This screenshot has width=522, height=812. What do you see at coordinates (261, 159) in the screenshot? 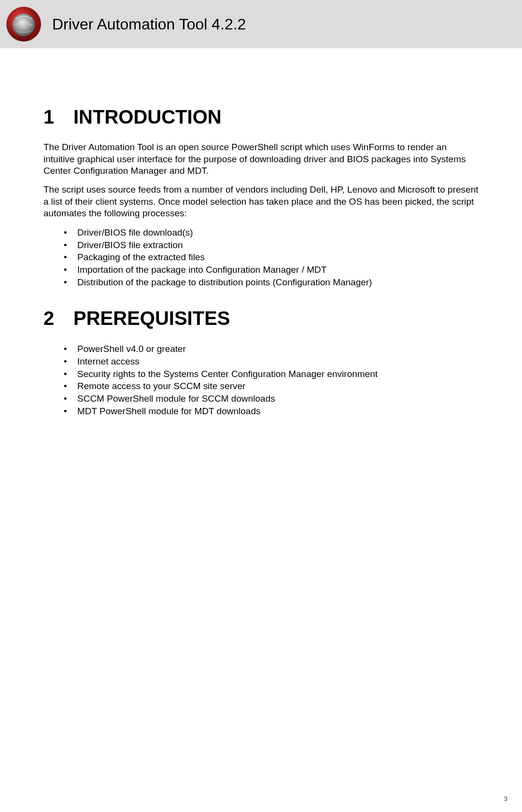
I see `paragraph: The Driver Automation Tool is an open so…` at bounding box center [261, 159].